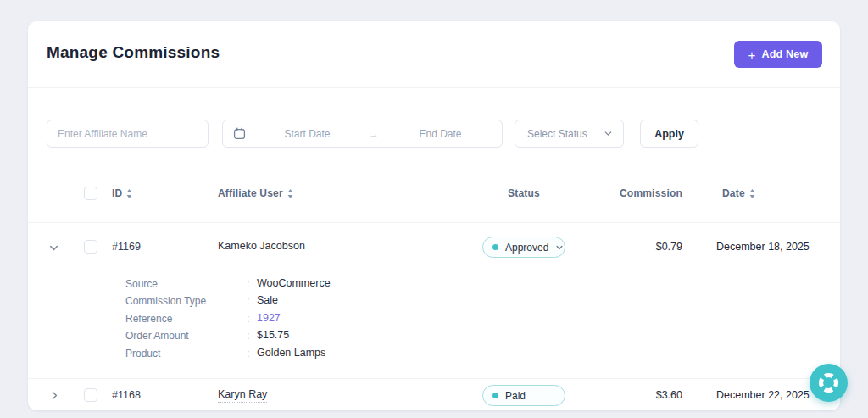 Image resolution: width=868 pixels, height=418 pixels. What do you see at coordinates (524, 193) in the screenshot?
I see `column-label-status: Status` at bounding box center [524, 193].